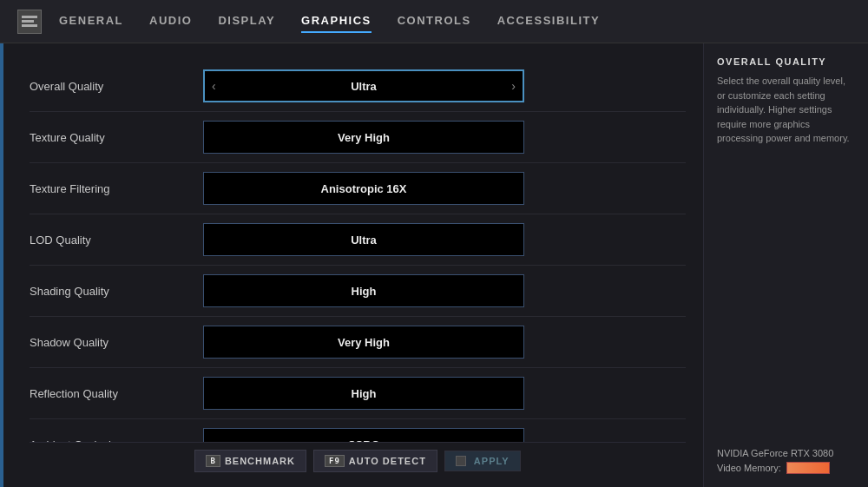 Image resolution: width=868 pixels, height=487 pixels. Describe the element at coordinates (808, 468) in the screenshot. I see `memory-bar` at that location.